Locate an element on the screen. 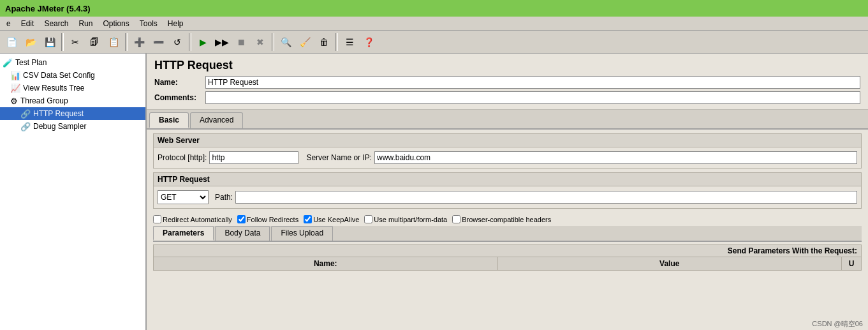 The width and height of the screenshot is (868, 330). view-results-icon: 📈 is located at coordinates (15, 88).